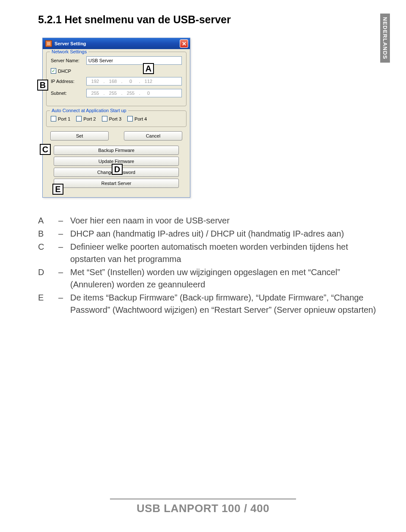 This screenshot has width=406, height=532. What do you see at coordinates (89, 110) in the screenshot?
I see `auto-connect-legend: Auto Connect at Application Start up` at bounding box center [89, 110].